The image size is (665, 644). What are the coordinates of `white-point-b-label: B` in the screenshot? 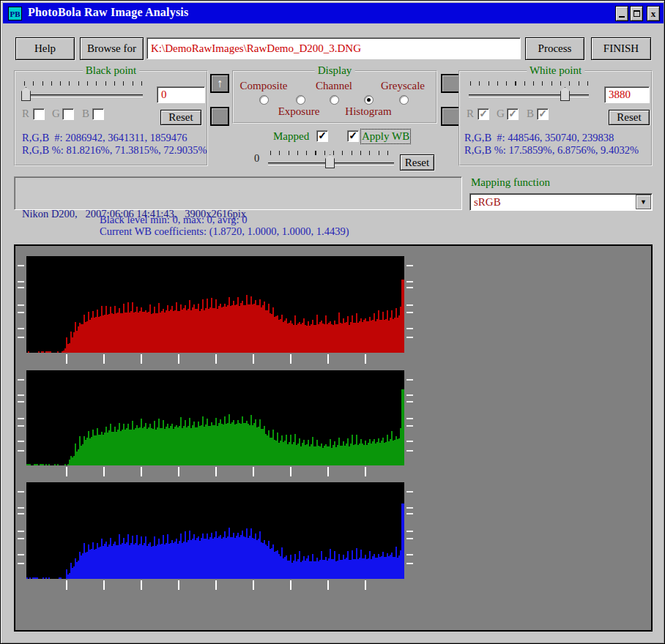 It's located at (530, 114).